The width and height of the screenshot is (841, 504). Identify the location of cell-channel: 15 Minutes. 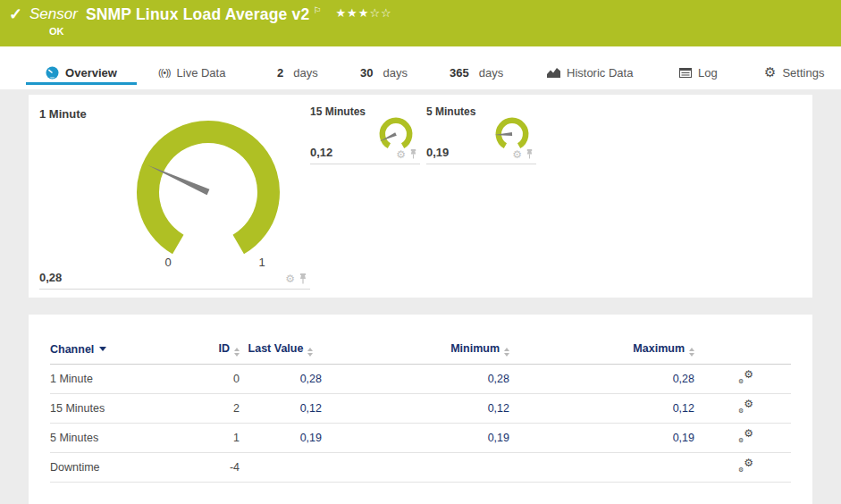
(113, 409).